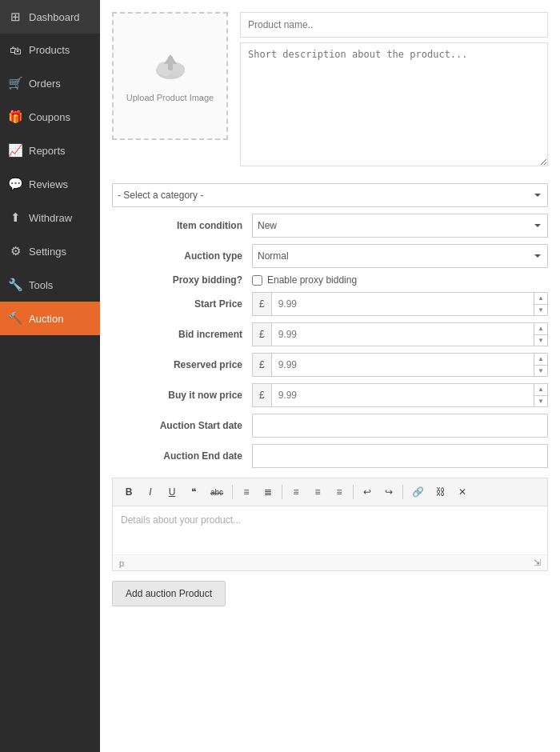  What do you see at coordinates (462, 492) in the screenshot?
I see `remove-format-button: ✕` at bounding box center [462, 492].